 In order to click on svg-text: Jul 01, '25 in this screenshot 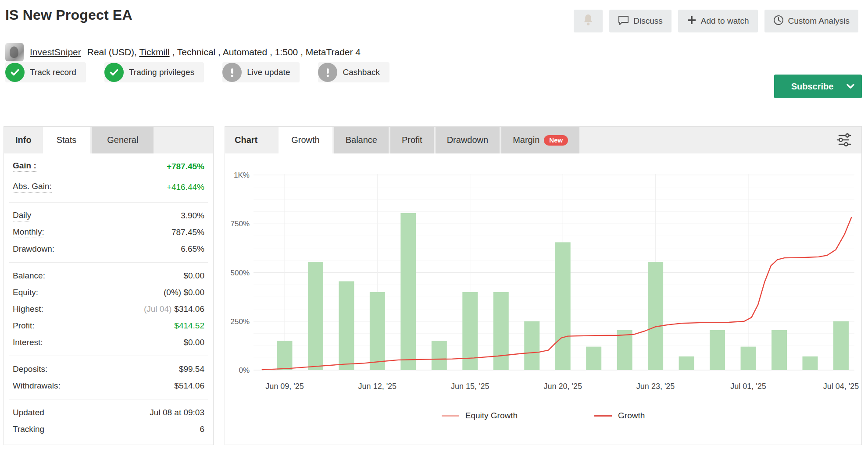, I will do `click(748, 386)`.